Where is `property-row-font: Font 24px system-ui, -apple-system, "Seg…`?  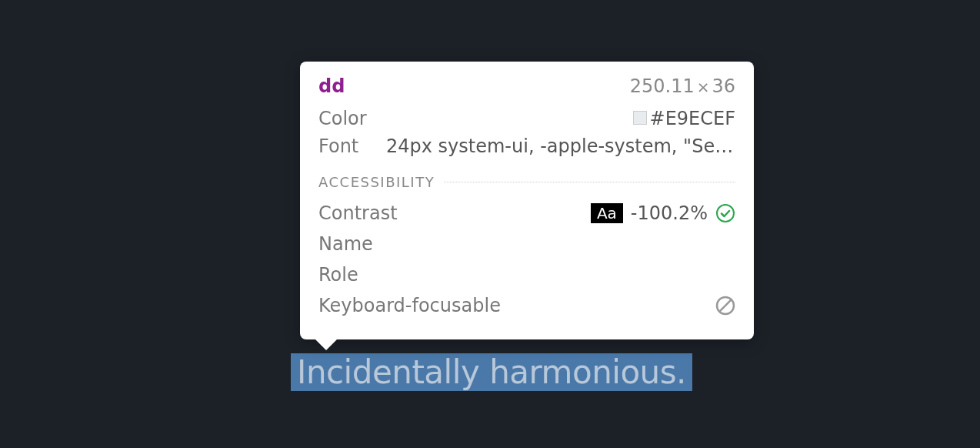 property-row-font: Font 24px system-ui, -apple-system, "Seg… is located at coordinates (527, 146).